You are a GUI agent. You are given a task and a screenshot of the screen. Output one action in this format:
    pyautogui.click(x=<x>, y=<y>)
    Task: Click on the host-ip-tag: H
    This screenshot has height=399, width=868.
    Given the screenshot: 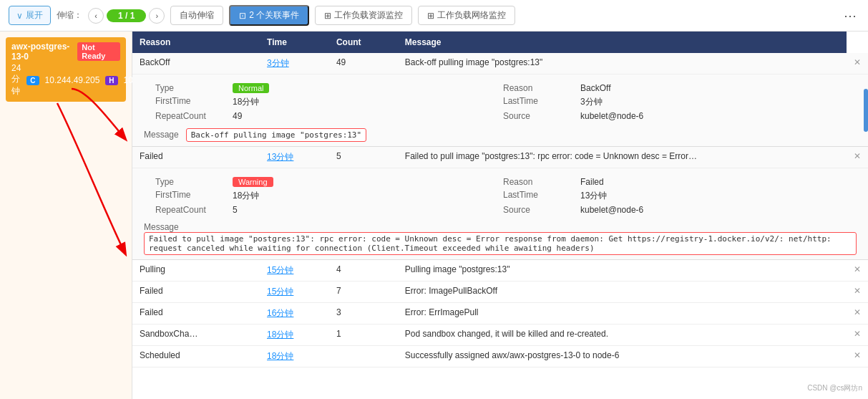 What is the action you would take?
    pyautogui.click(x=112, y=80)
    